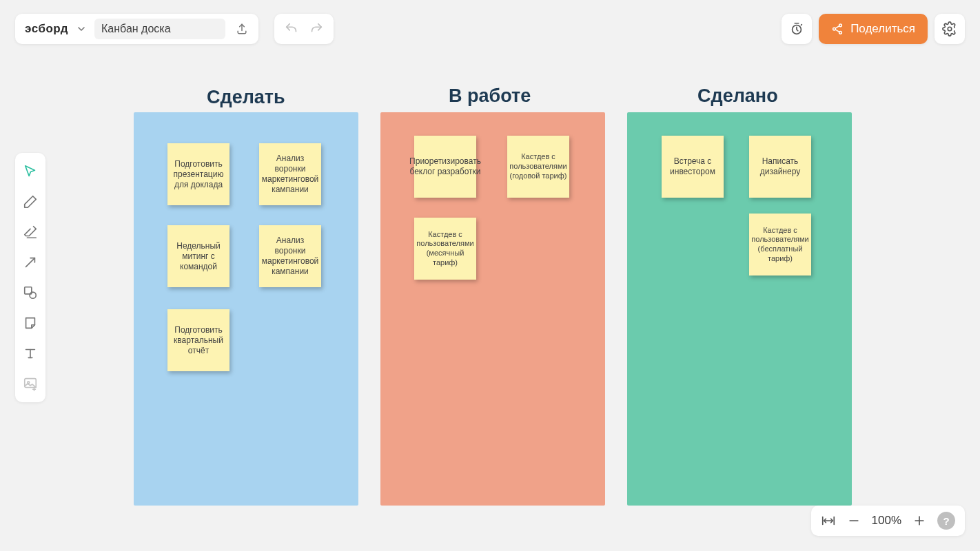 The width and height of the screenshot is (980, 551). Describe the element at coordinates (30, 293) in the screenshot. I see `shape-tool` at that location.